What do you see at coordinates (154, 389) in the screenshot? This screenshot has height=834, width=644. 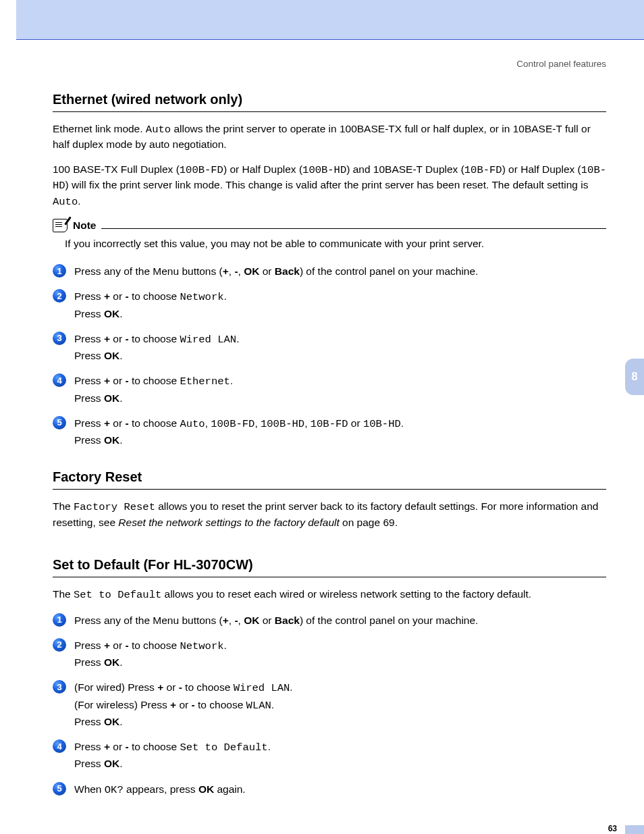 I see `step-body: Press + or - to choose Ethernet. Press O…` at bounding box center [154, 389].